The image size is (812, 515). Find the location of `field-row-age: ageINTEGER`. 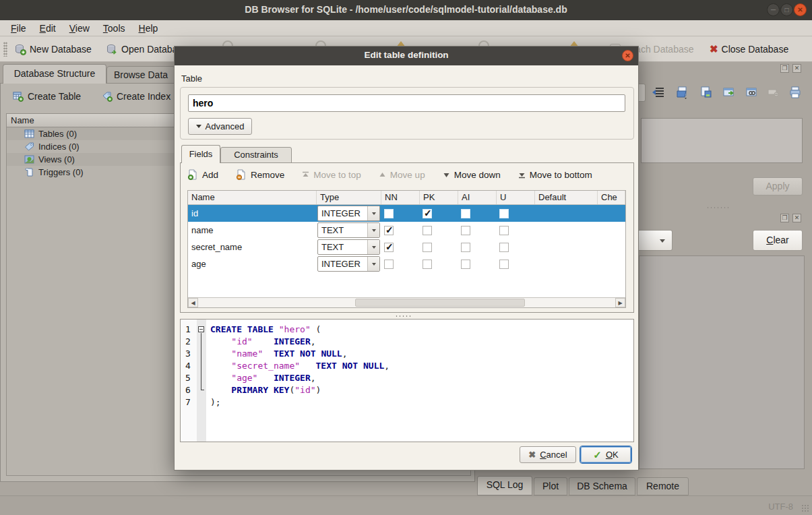

field-row-age: ageINTEGER is located at coordinates (407, 264).